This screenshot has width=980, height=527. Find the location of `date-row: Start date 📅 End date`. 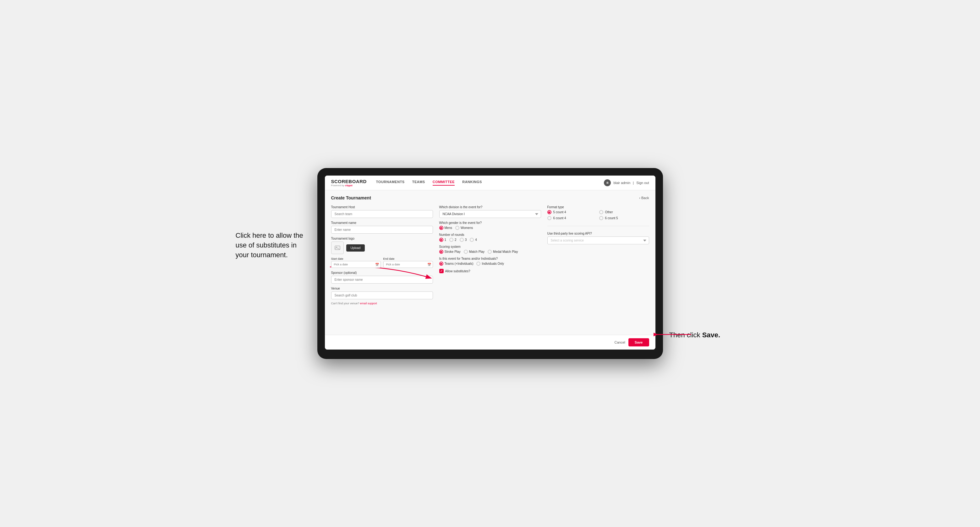

date-row: Start date 📅 End date is located at coordinates (382, 262).